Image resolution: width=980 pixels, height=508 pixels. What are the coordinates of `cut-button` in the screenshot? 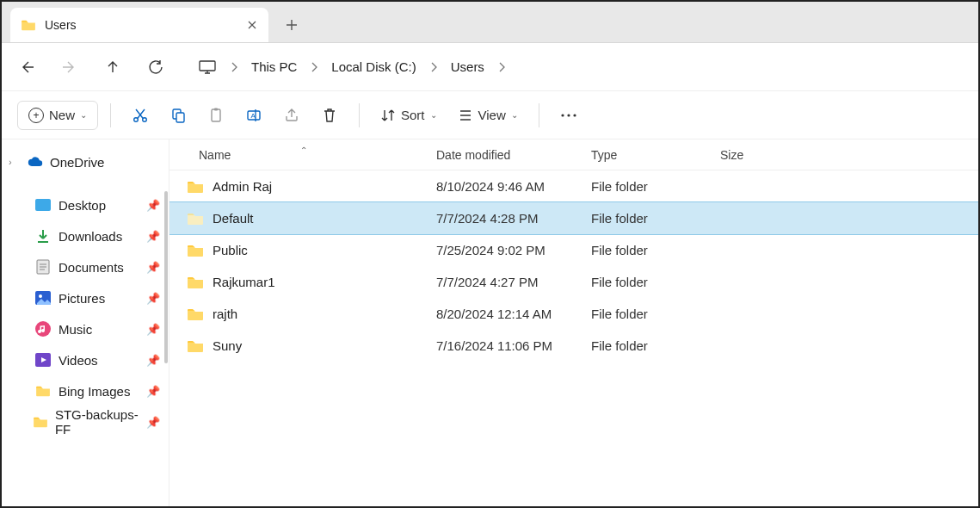 It's located at (140, 115).